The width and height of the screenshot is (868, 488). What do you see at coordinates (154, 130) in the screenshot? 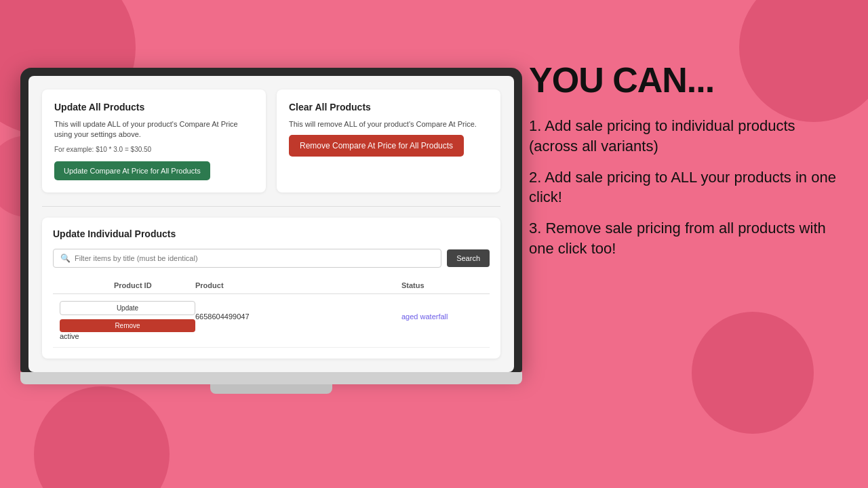
I see `update-all-card-desc: This will update ALL of your product's C…` at bounding box center [154, 130].